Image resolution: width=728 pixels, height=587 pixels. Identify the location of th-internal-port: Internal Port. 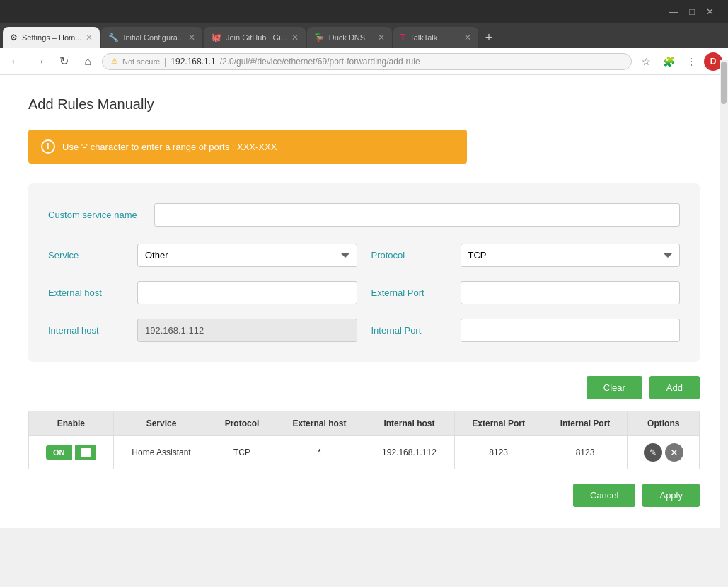
(585, 423).